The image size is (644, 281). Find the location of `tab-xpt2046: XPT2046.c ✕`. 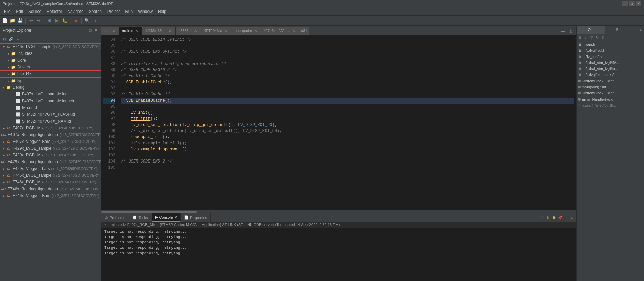

tab-xpt2046: XPT2046.c ✕ is located at coordinates (216, 31).